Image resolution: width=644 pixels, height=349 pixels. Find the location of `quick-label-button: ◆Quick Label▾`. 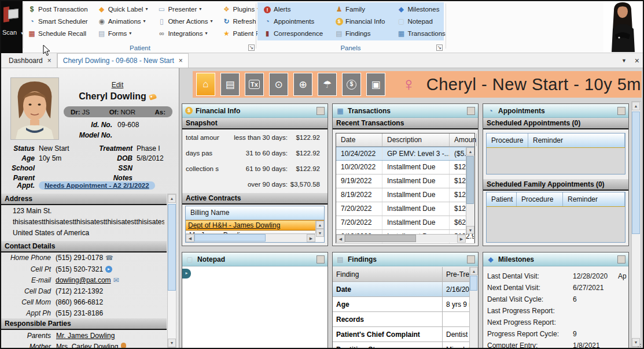

quick-label-button: ◆Quick Label▾ is located at coordinates (123, 9).